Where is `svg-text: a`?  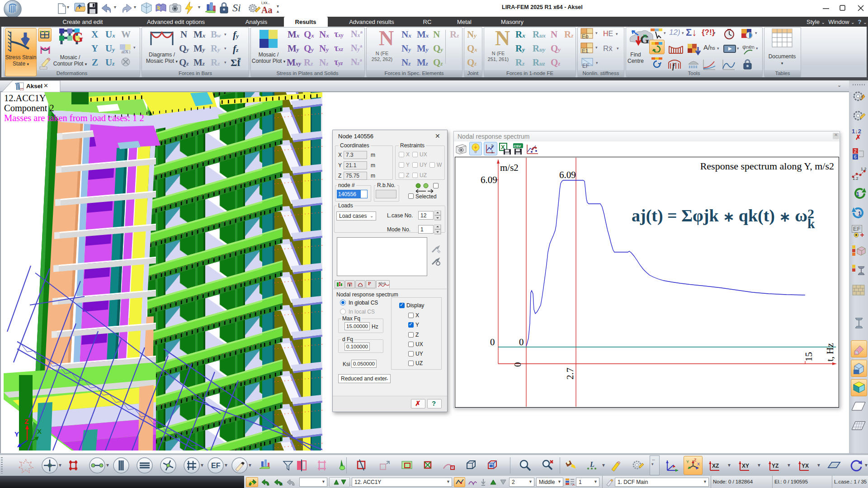
svg-text: a is located at coordinates (281, 483).